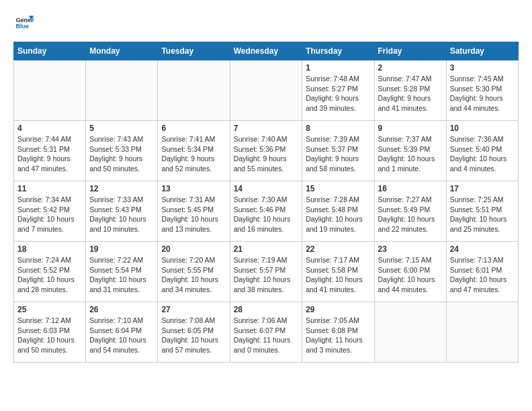  I want to click on day-number: 25, so click(50, 310).